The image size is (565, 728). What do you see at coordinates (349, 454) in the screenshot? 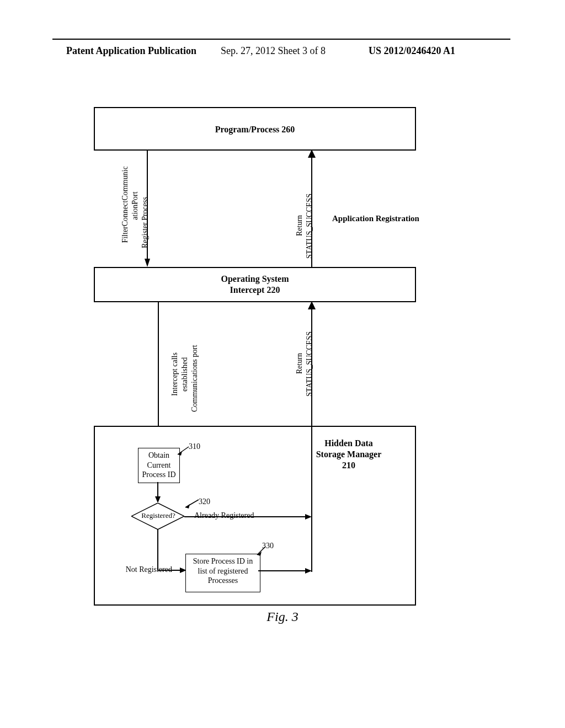
I see `box-210-line2: Storage Manager` at bounding box center [349, 454].